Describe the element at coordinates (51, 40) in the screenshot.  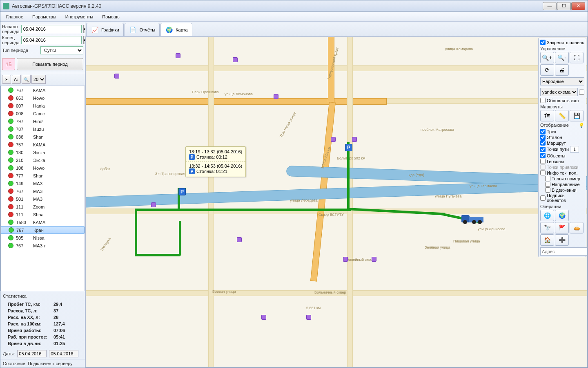
I see `period-end-input` at that location.